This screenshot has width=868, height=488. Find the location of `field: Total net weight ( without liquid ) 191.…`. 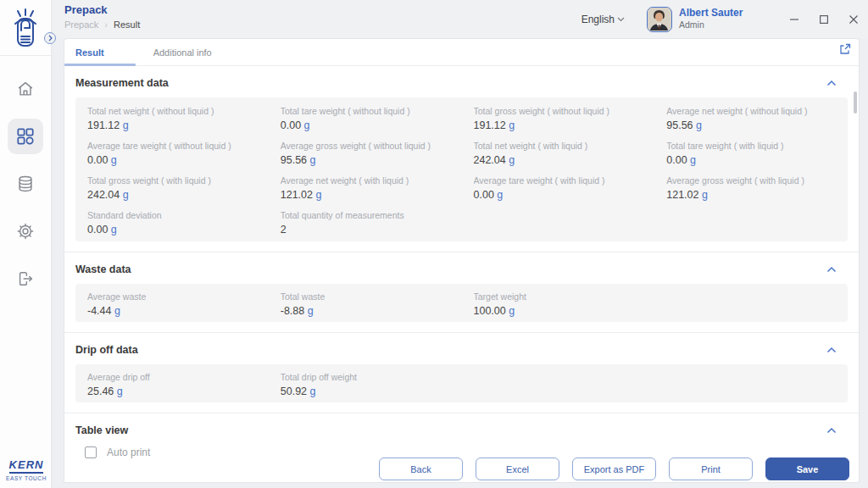

field: Total net weight ( without liquid ) 191.… is located at coordinates (172, 117).